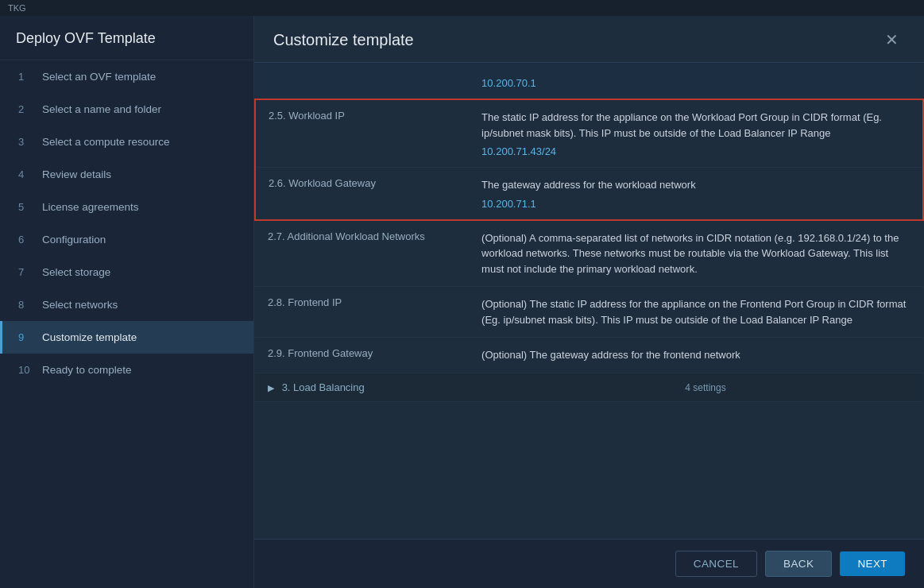  I want to click on expand-icon: ▶, so click(271, 388).